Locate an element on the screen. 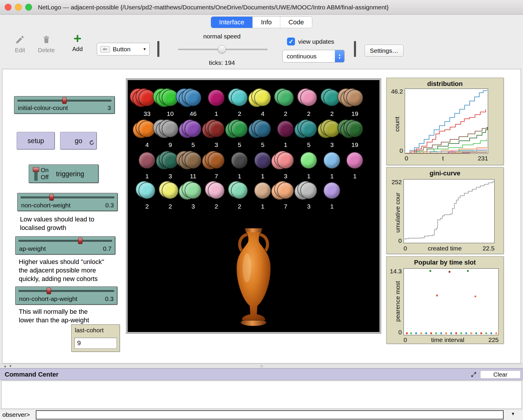 The height and width of the screenshot is (420, 523). tab-info: Info is located at coordinates (266, 22).